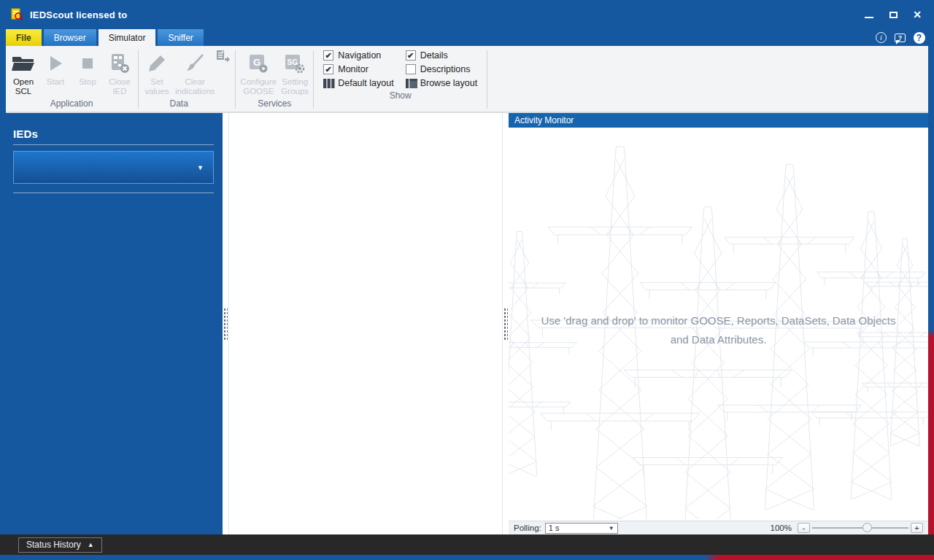 Image resolution: width=934 pixels, height=560 pixels. Describe the element at coordinates (358, 69) in the screenshot. I see `monitor-checkbox: ✔ Monitor` at that location.